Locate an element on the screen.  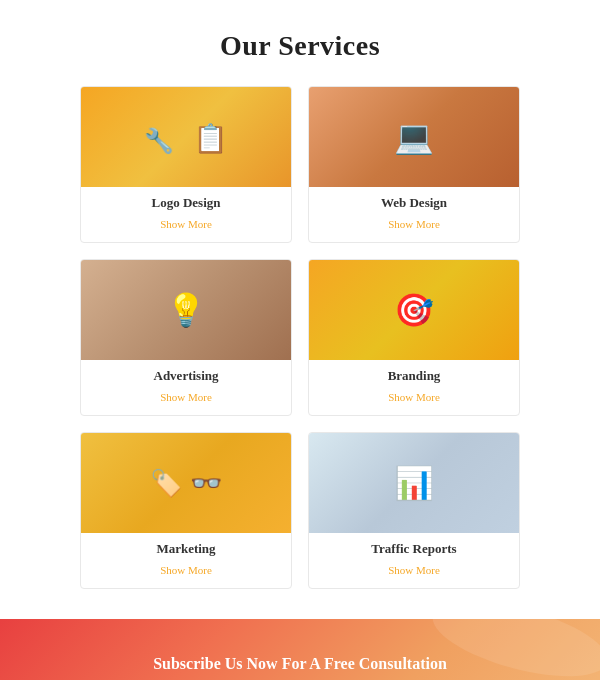
marketing-image is located at coordinates (186, 483).